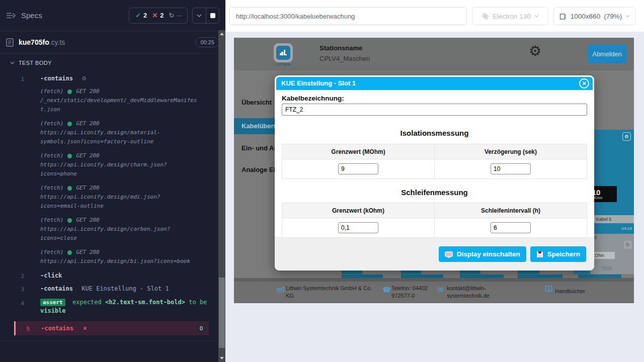 Image resolution: width=644 pixels, height=362 pixels. I want to click on kue-tab-tdr: TDR, so click(607, 268).